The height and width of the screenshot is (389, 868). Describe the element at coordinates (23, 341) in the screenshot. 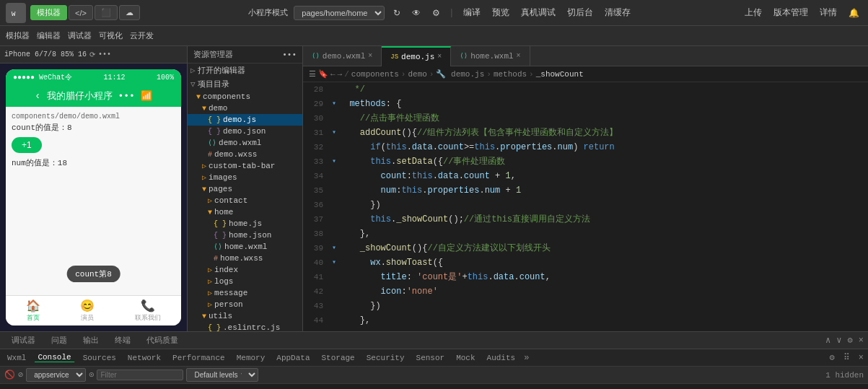

I see `bottom-tab-debugger: 调试器` at that location.